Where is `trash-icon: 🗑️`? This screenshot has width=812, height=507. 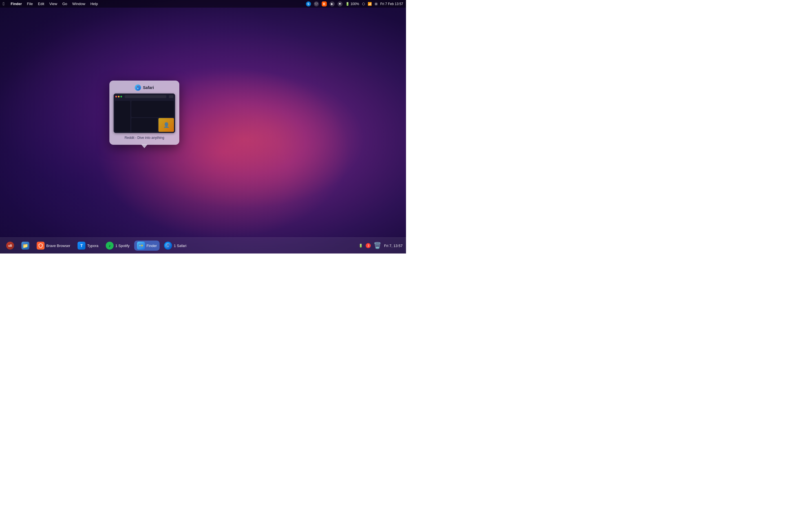 trash-icon: 🗑️ is located at coordinates (377, 245).